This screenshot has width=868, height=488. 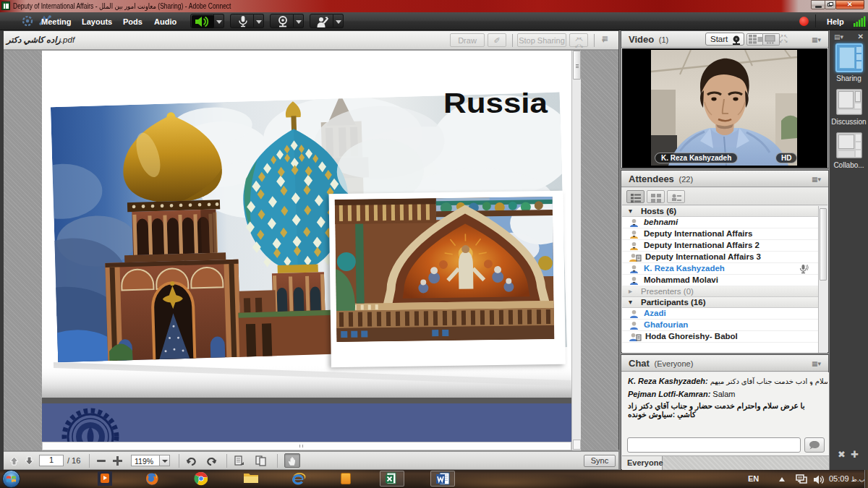 I want to click on svg-text: Russia, so click(x=496, y=103).